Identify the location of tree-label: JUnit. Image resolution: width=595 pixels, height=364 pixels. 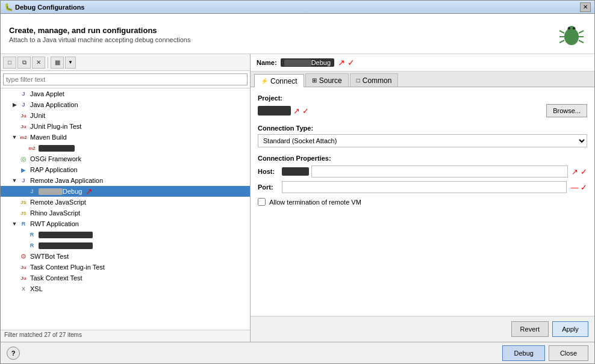
(37, 116).